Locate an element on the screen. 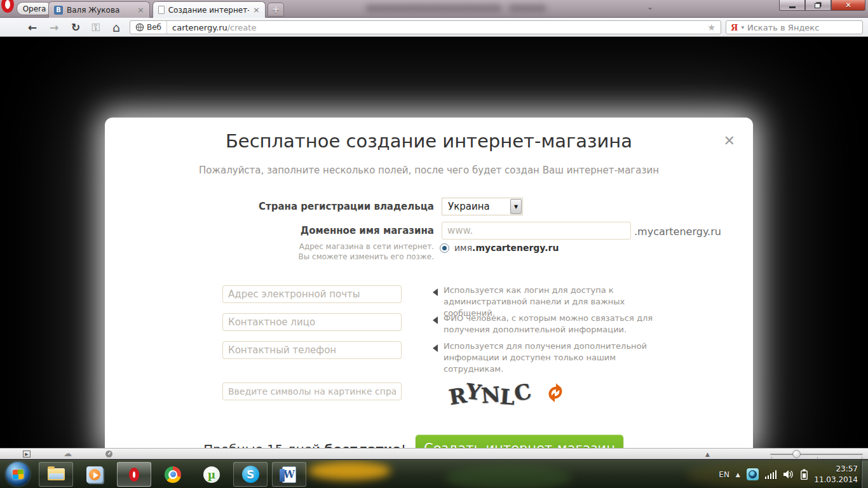 This screenshot has width=868, height=488. address-bar: Веб cartenergy.ru/create ★ is located at coordinates (426, 27).